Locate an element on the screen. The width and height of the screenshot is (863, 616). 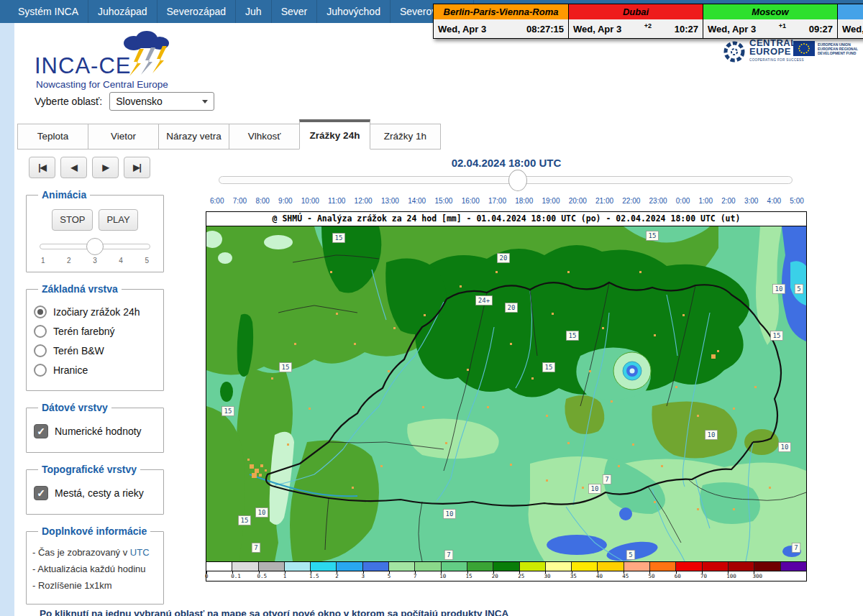
region-select-value: Slovensko is located at coordinates (140, 101).